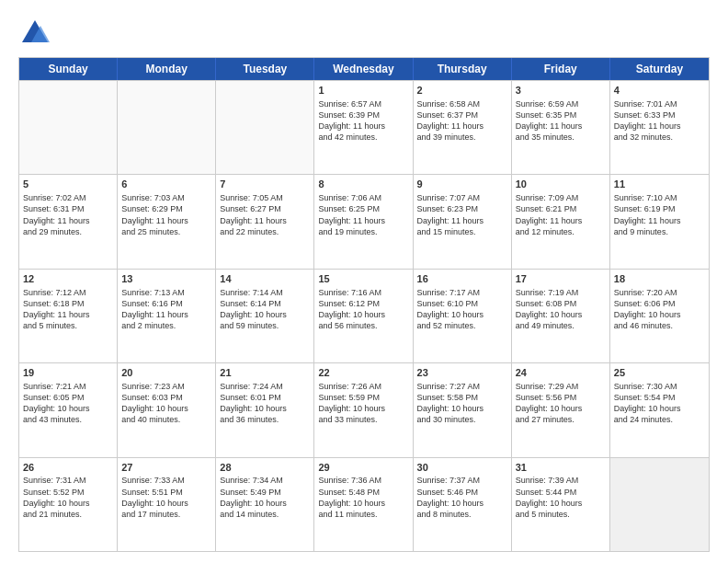  What do you see at coordinates (660, 127) in the screenshot?
I see `calendar-cell: 4Sunrise: 7:01 AM Sunset: 6:33 PM Daylig…` at bounding box center [660, 127].